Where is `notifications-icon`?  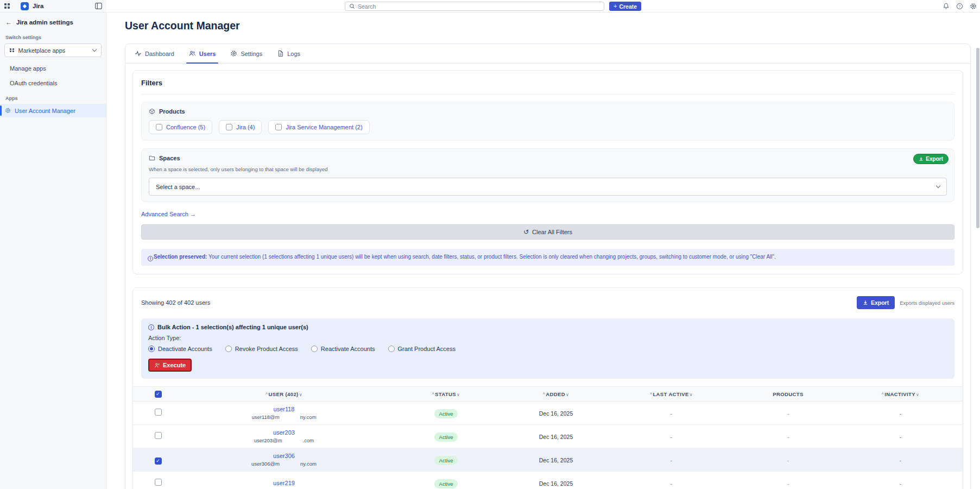
notifications-icon is located at coordinates (946, 6).